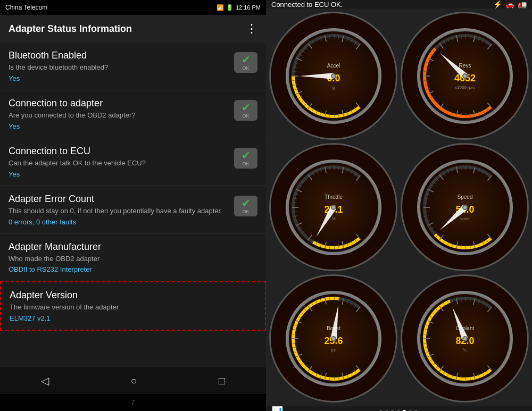 The image size is (532, 411). I want to click on item-value-1: Yes, so click(119, 127).